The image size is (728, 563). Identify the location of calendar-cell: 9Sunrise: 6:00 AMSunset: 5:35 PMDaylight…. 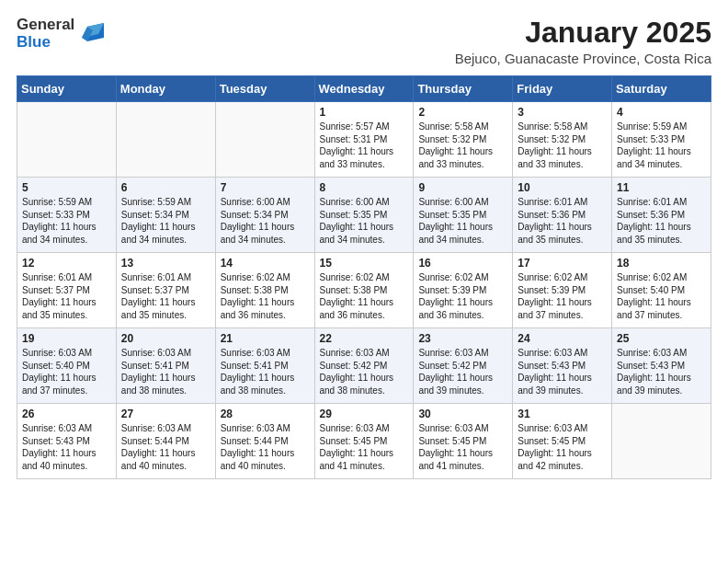
(463, 215).